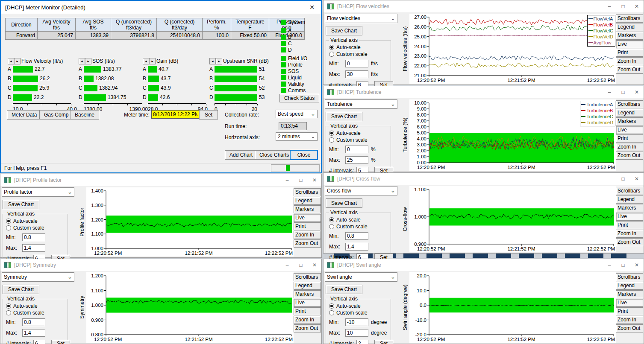  What do you see at coordinates (361, 191) in the screenshot?
I see `chart-type-dropdown: Cross-flow ⌄` at bounding box center [361, 191].